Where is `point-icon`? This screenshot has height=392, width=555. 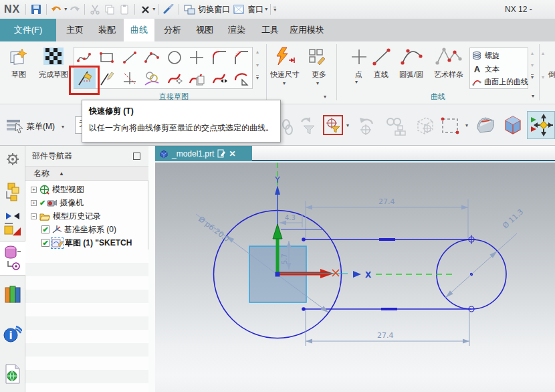
point-icon is located at coordinates (197, 58).